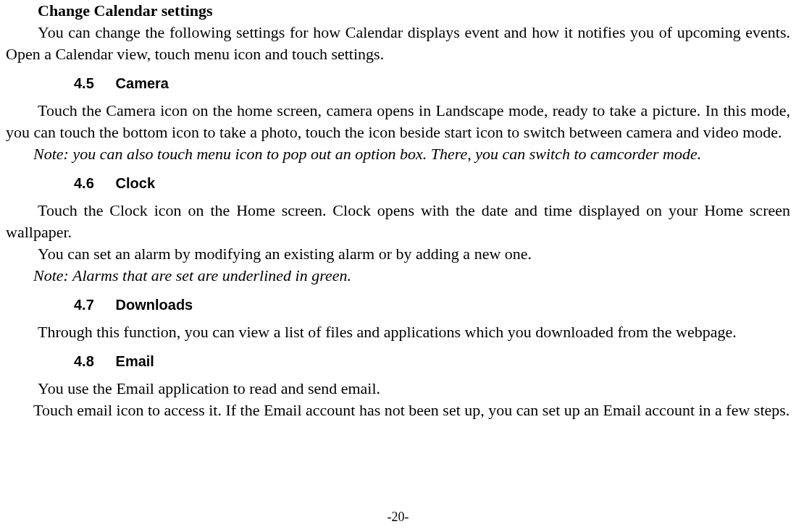 The width and height of the screenshot is (796, 532). I want to click on section-4-5-num: 4.5, so click(93, 83).